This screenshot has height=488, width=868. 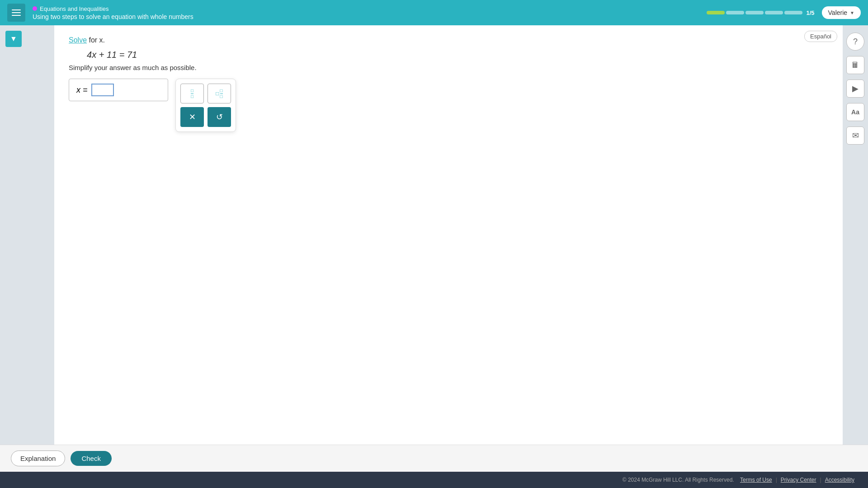 I want to click on undo-button: ↺, so click(x=219, y=117).